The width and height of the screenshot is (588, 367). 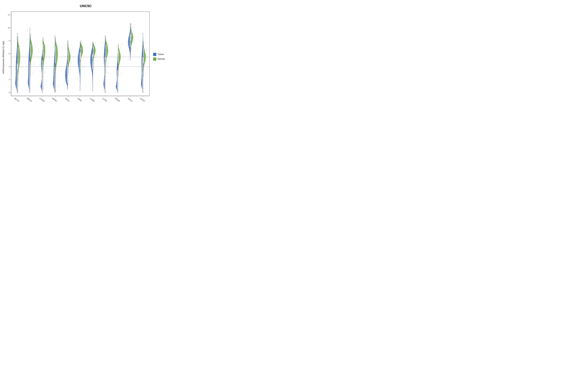 What do you see at coordinates (80, 100) in the screenshot?
I see `svg-text: KIRC` at bounding box center [80, 100].